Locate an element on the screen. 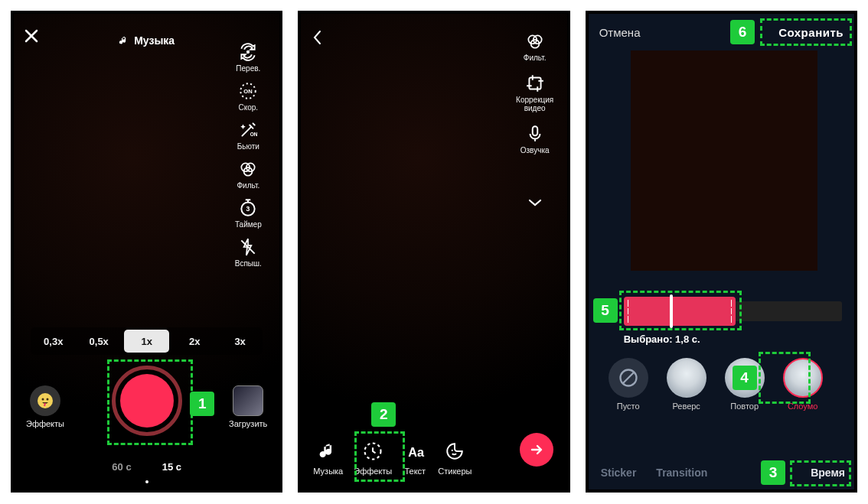 Image resolution: width=868 pixels, height=504 pixels. upload-button: Загрузить is located at coordinates (248, 407).